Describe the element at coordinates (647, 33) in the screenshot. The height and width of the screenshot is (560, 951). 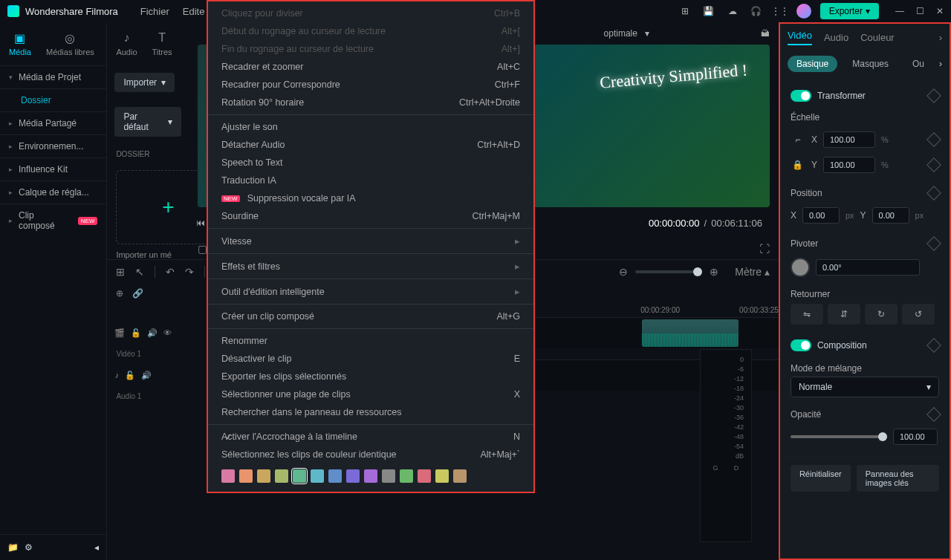
I see `chevron-down-icon: ▾` at that location.